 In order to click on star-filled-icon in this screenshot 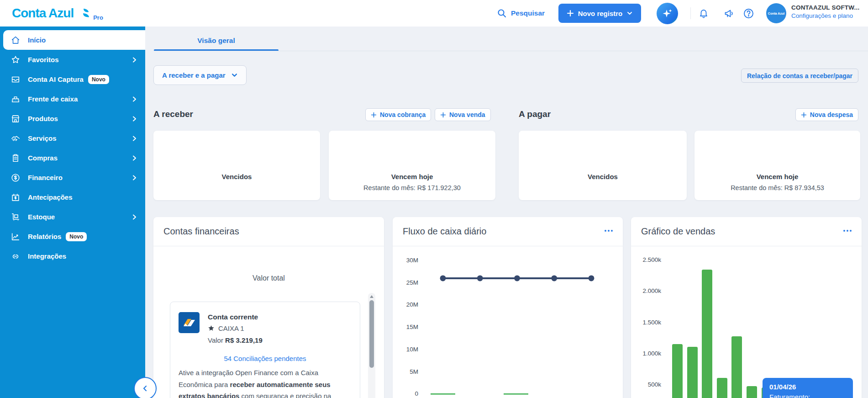, I will do `click(211, 328)`.